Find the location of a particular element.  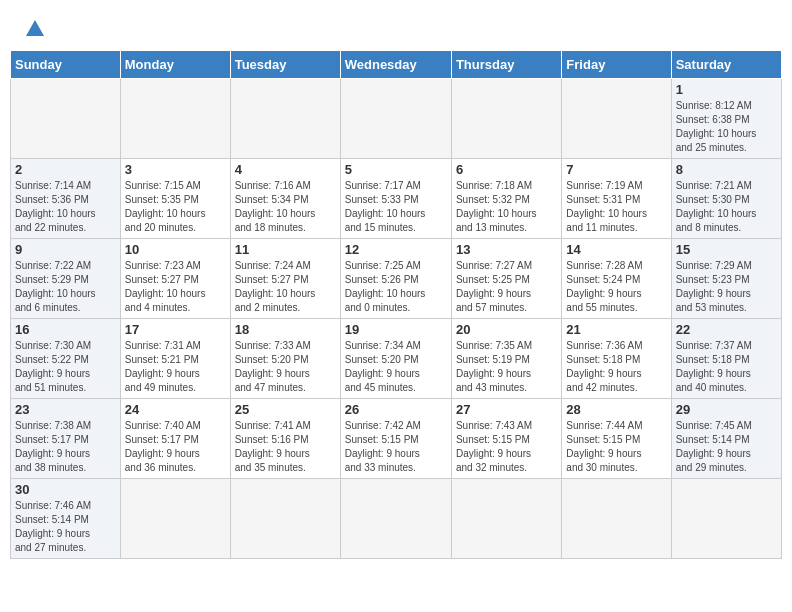

calendar-cell: 9Sunrise: 7:22 AM Sunset: 5:29 PM Daylig… is located at coordinates (66, 279).